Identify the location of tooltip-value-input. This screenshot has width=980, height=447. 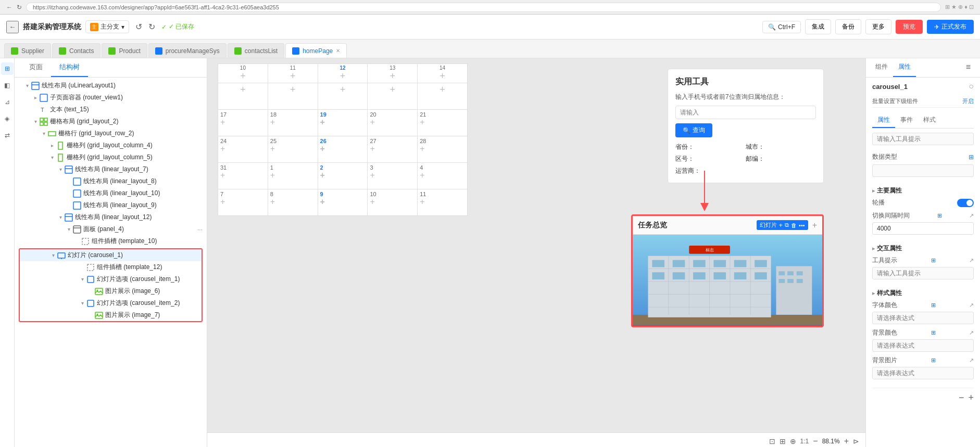
(923, 273).